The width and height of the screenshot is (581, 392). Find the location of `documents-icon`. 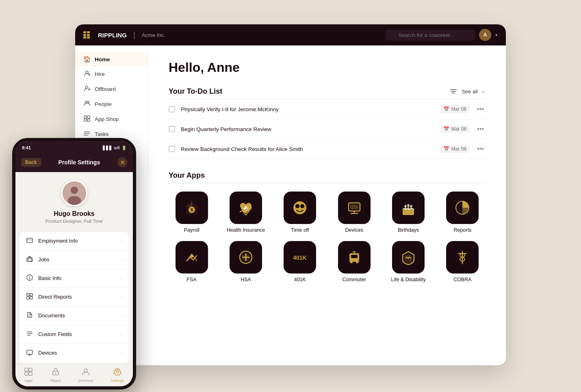

documents-icon is located at coordinates (30, 316).